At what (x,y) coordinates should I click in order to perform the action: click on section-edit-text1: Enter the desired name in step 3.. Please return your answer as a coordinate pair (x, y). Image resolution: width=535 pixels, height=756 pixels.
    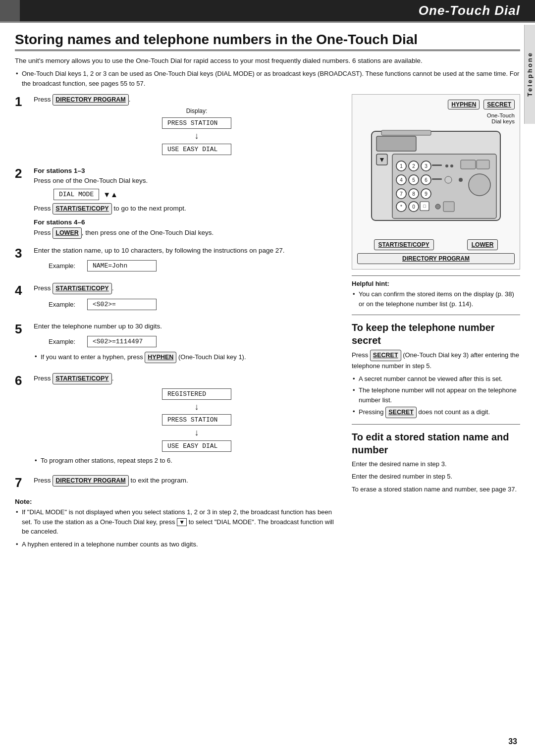
    Looking at the image, I should click on (436, 464).